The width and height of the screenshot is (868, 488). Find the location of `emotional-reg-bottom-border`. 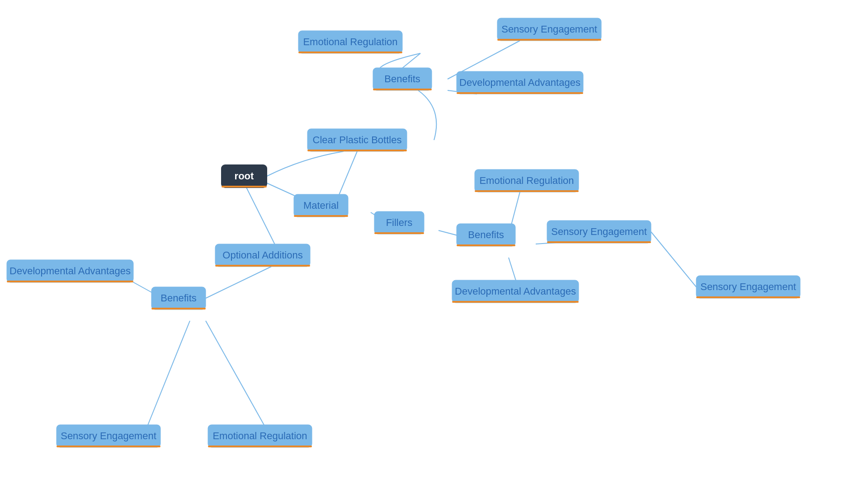

emotional-reg-bottom-border is located at coordinates (260, 446).